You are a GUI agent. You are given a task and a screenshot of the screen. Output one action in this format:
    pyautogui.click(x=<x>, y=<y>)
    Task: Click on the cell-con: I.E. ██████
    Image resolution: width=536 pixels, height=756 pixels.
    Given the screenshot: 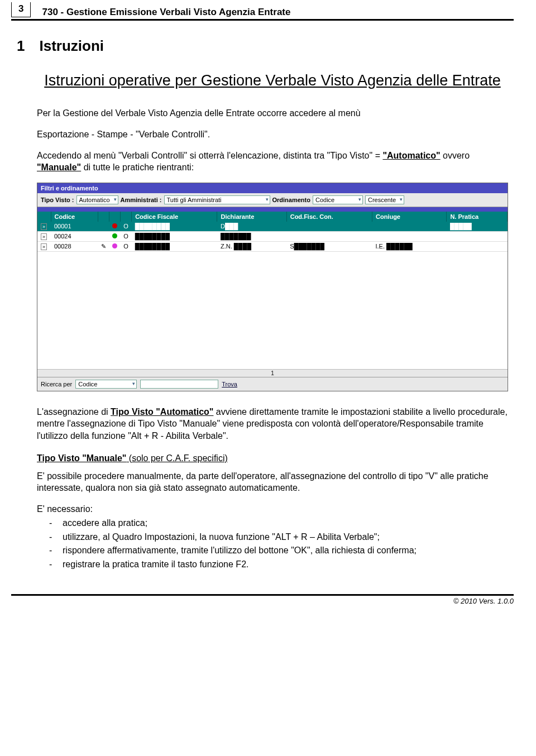 What is the action you would take?
    pyautogui.click(x=409, y=246)
    